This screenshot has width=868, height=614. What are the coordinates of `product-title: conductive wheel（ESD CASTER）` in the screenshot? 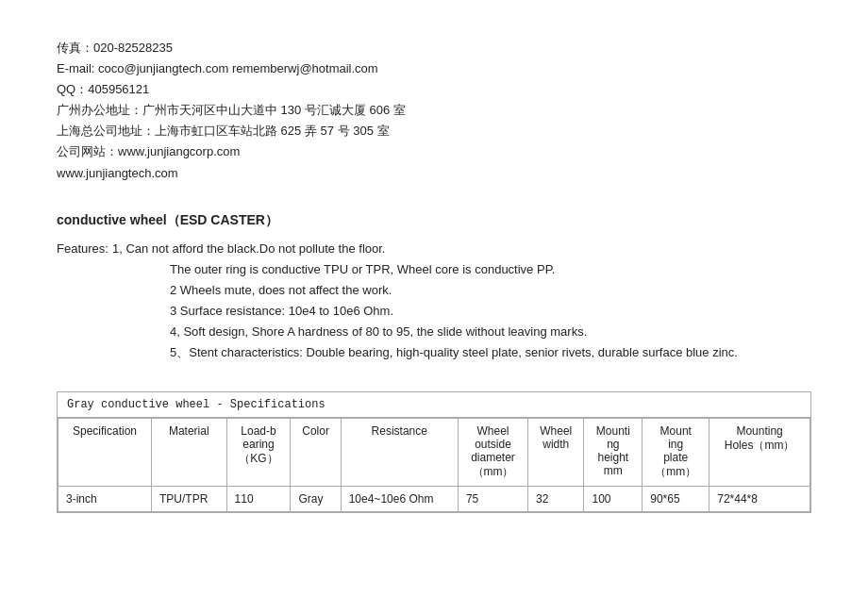 It's located at (434, 221).